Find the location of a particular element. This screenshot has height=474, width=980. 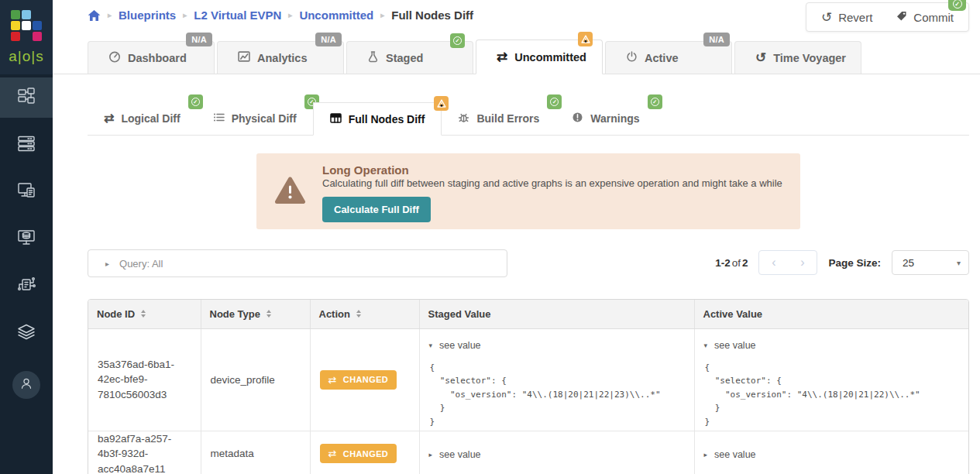

pagination-range: 1-2of2 is located at coordinates (731, 263).